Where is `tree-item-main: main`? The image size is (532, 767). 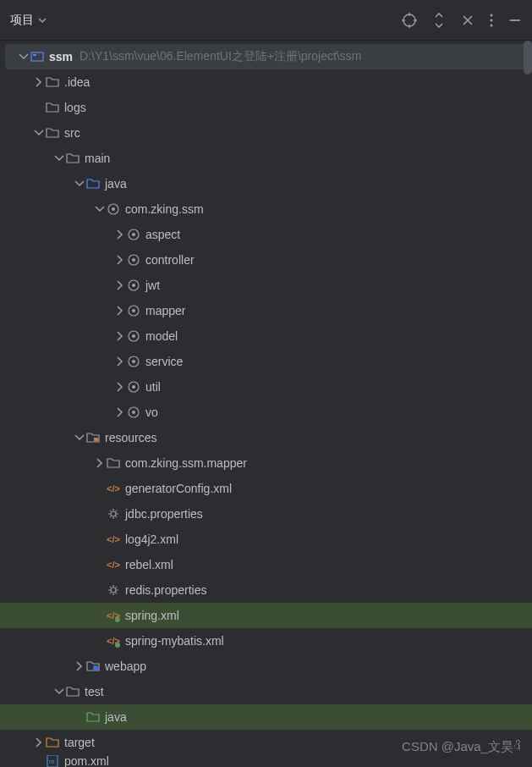
tree-item-main: main is located at coordinates (266, 158).